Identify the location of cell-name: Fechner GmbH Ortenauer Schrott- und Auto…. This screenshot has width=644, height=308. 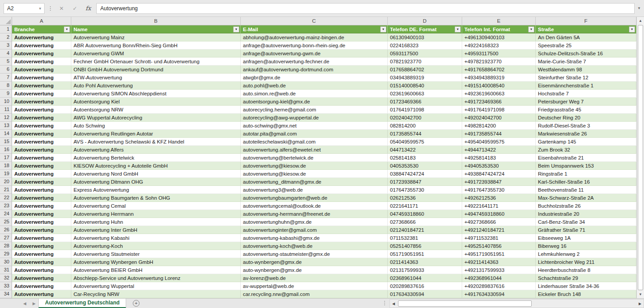
(156, 62).